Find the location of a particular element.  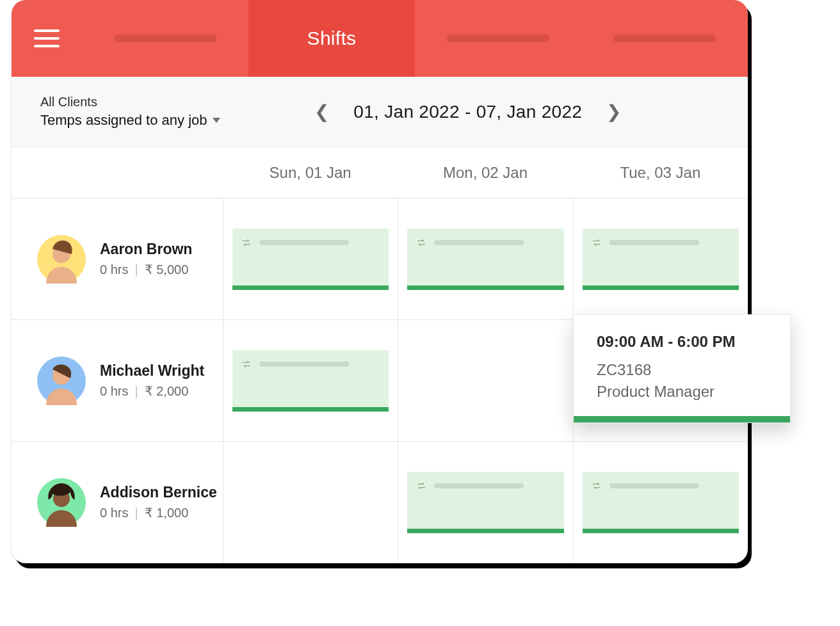

prev-week-button: ❮ is located at coordinates (321, 111).